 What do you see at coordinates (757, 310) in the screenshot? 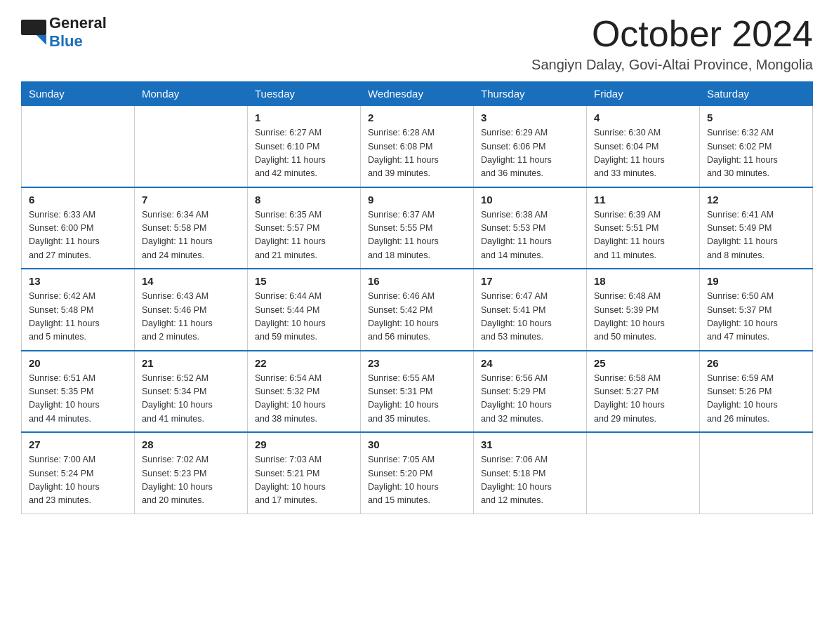
I see `calendar-cell: 19Sunrise: 6:50 AMSunset: 5:37 PMDayligh…` at bounding box center [757, 310].